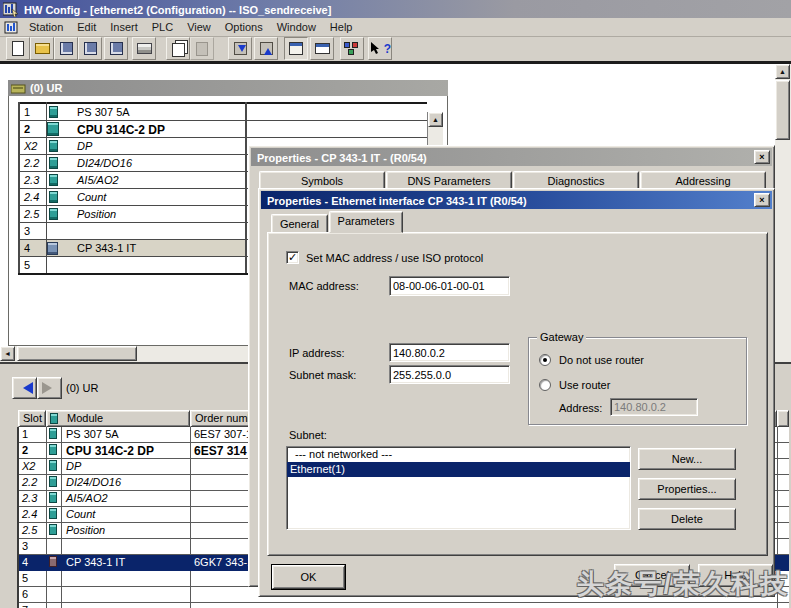 The width and height of the screenshot is (791, 608). What do you see at coordinates (228, 88) in the screenshot?
I see `rack-titlebar: (0) UR` at bounding box center [228, 88].